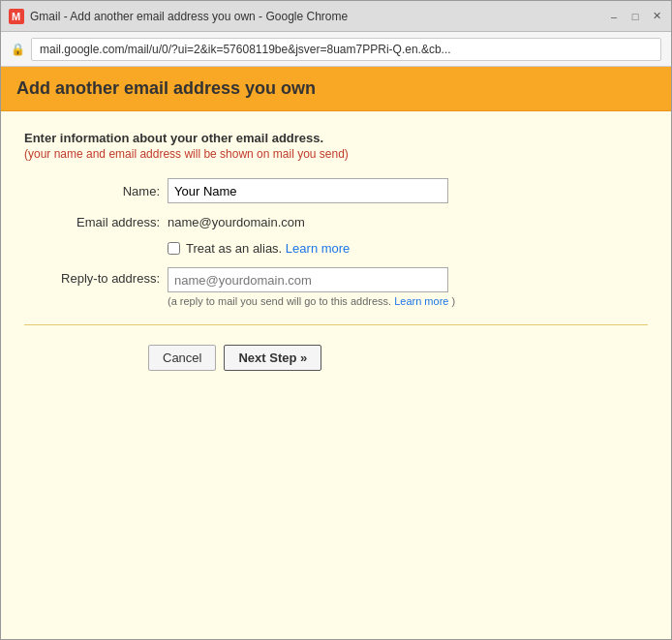  What do you see at coordinates (15, 16) in the screenshot?
I see `svg-text: M` at bounding box center [15, 16].